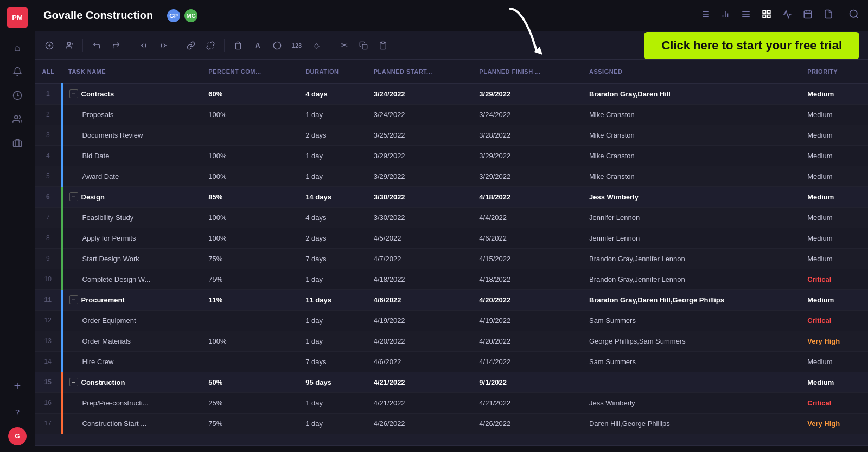 This screenshot has height=452, width=868. What do you see at coordinates (132, 156) in the screenshot?
I see `task-name-cell: Bid Date` at bounding box center [132, 156].